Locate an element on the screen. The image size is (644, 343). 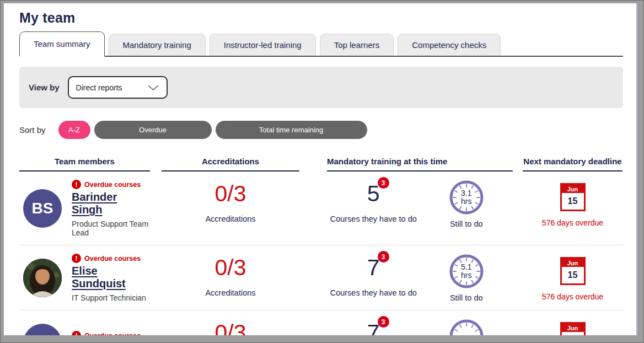
clock-icon: 3.1 hrs is located at coordinates (466, 197).